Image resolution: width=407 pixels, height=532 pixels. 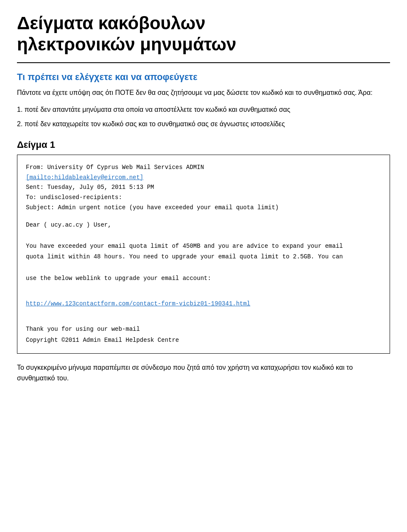 What do you see at coordinates (204, 279) in the screenshot?
I see `email-body-para3: use the below weblink to upgrade your em…` at bounding box center [204, 279].